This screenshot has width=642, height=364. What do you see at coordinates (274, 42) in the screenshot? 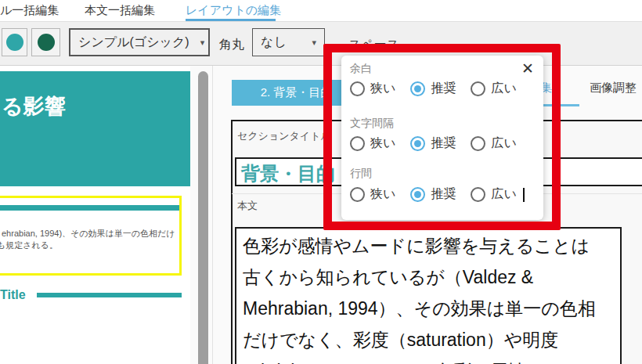
I see `corner-radius-value: なし` at bounding box center [274, 42].